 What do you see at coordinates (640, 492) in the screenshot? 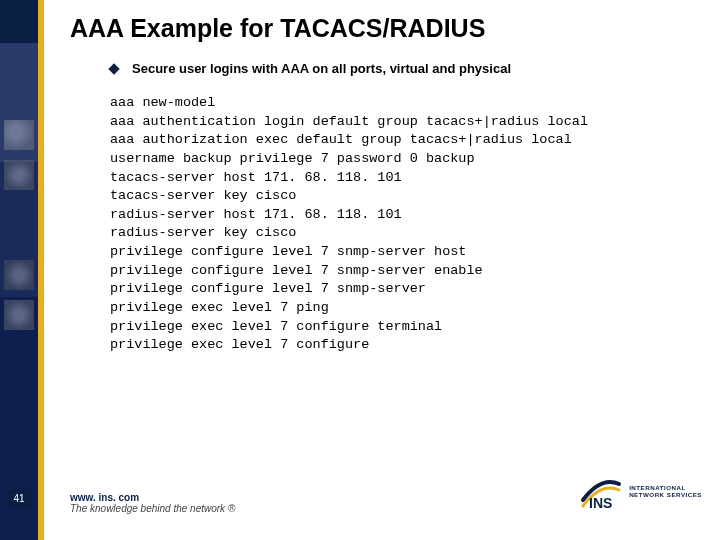
I see `brand-logo: INS INTERNATIONAL NETWORK SERVICES` at bounding box center [640, 492].